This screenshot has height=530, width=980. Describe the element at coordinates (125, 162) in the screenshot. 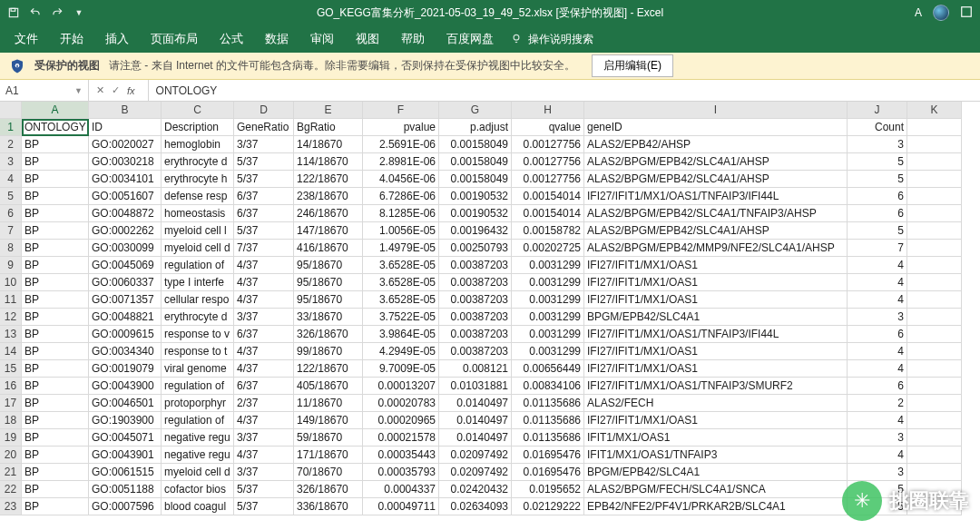

I see `data-cell: GO:0030218` at that location.